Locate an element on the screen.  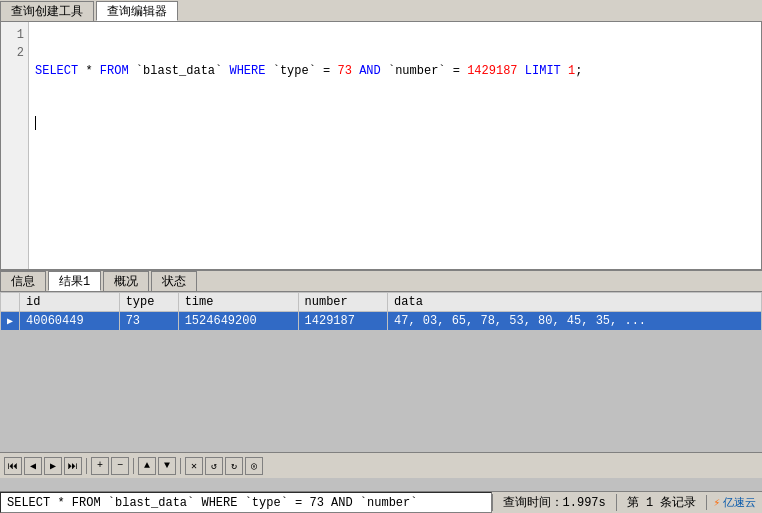
tab-status: 状态 is located at coordinates (174, 281).